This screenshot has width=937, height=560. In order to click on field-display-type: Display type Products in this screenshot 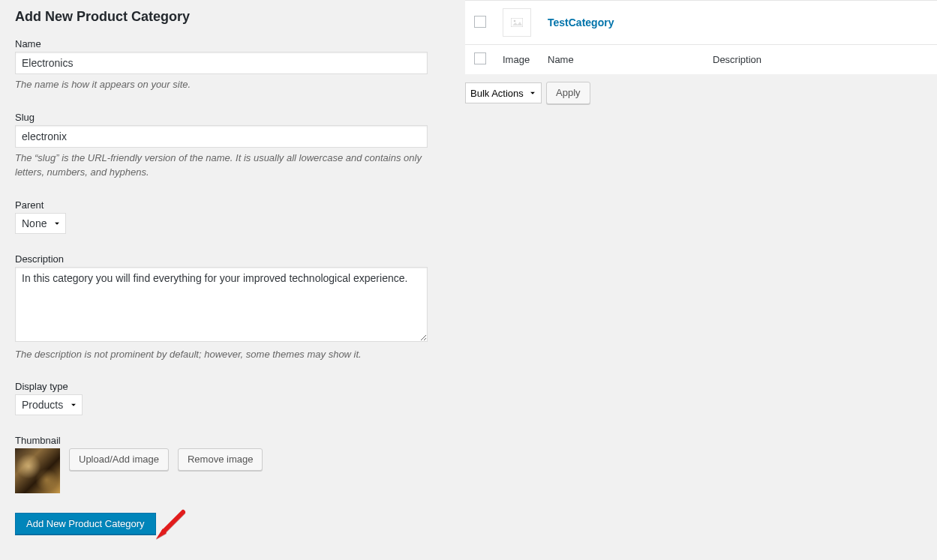, I will do `click(233, 398)`.